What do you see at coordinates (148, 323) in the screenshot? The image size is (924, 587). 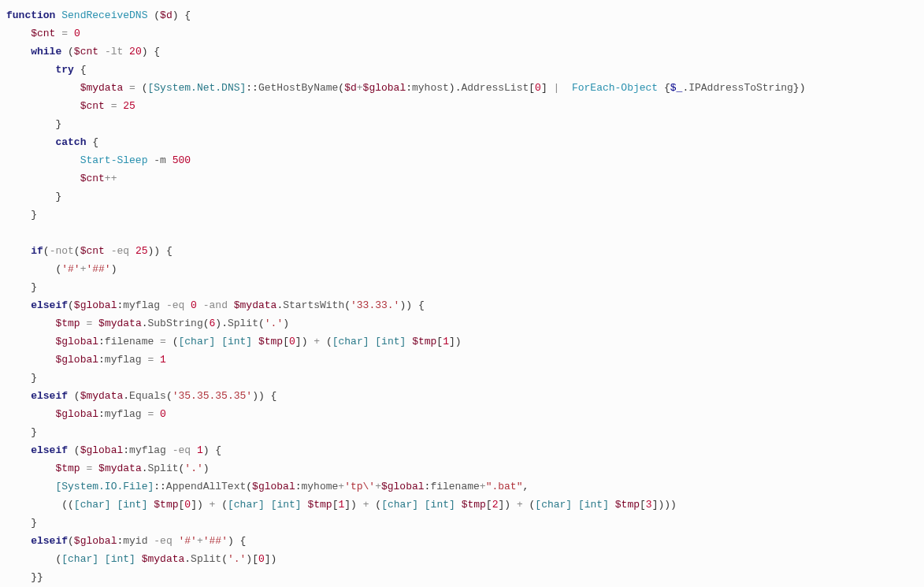 I see `line: $tmp = $mydata.SubString(6).Split('.')` at bounding box center [148, 323].